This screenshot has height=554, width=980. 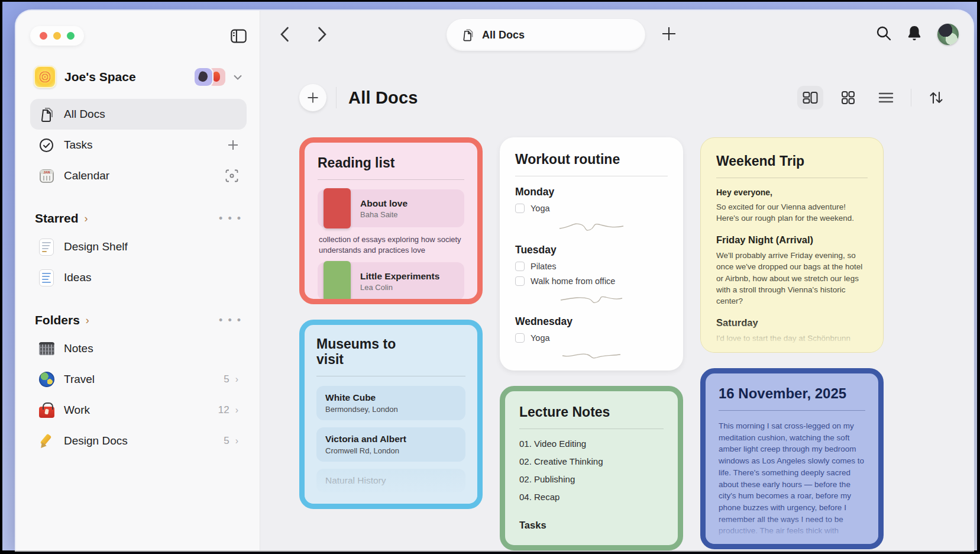 What do you see at coordinates (44, 36) in the screenshot?
I see `close-window-button` at bounding box center [44, 36].